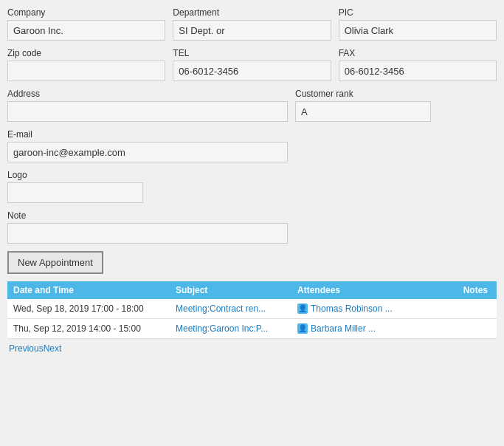 The height and width of the screenshot is (446, 504). What do you see at coordinates (236, 309) in the screenshot?
I see `row1-subject: Meeting:Contract ren...` at bounding box center [236, 309].